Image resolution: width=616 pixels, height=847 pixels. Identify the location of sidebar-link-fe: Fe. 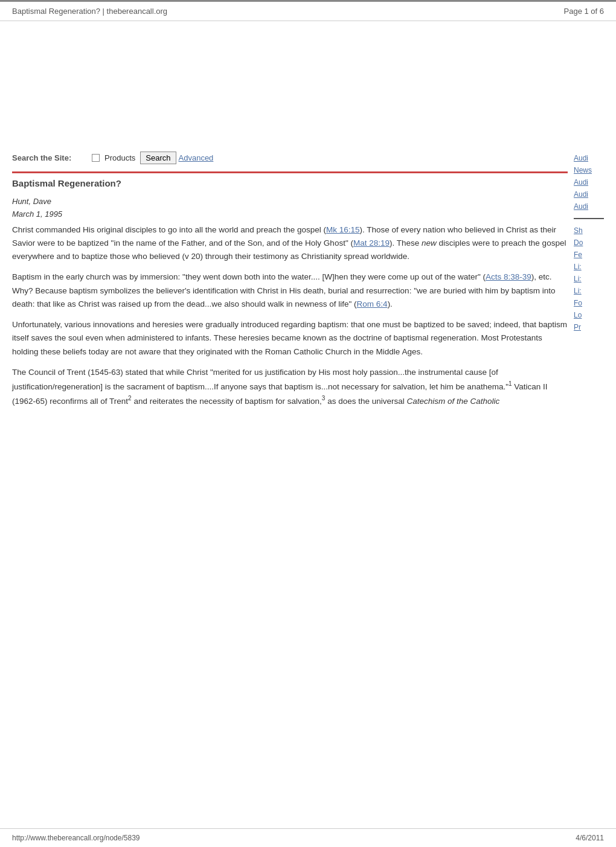
(588, 255).